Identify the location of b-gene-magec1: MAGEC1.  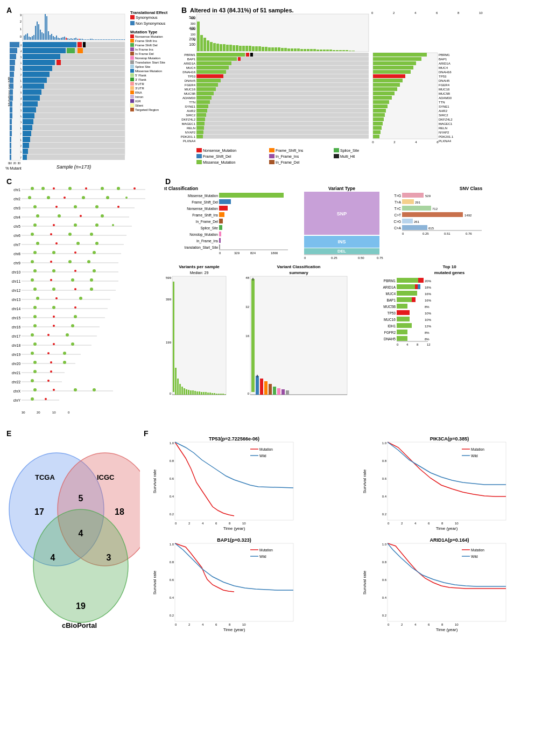
(189, 124).